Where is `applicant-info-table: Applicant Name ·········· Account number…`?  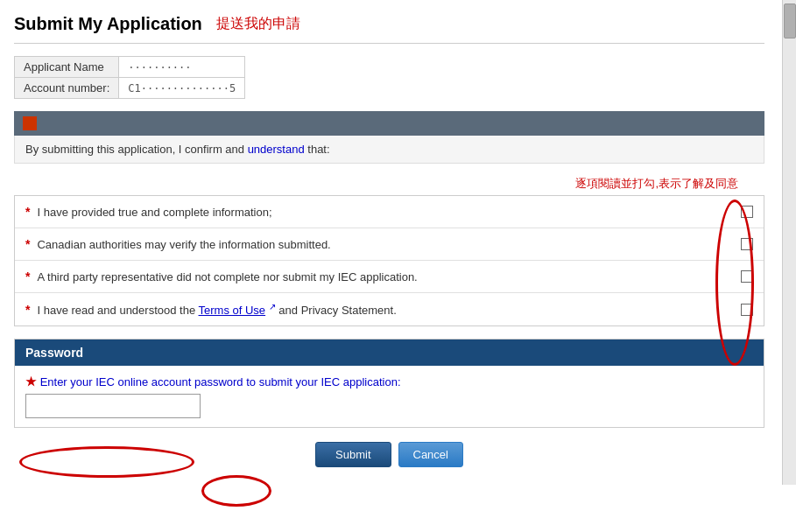 applicant-info-table: Applicant Name ·········· Account number… is located at coordinates (130, 77).